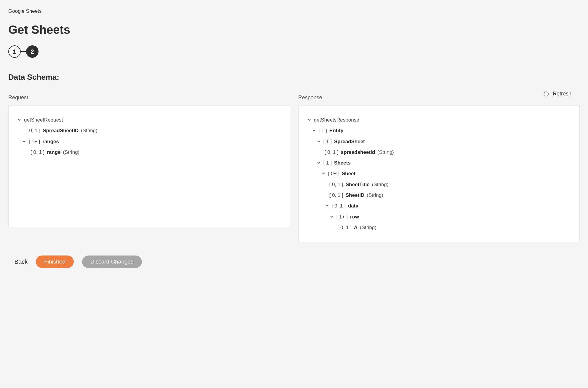 This screenshot has height=388, width=588. I want to click on back-label: Back, so click(21, 262).